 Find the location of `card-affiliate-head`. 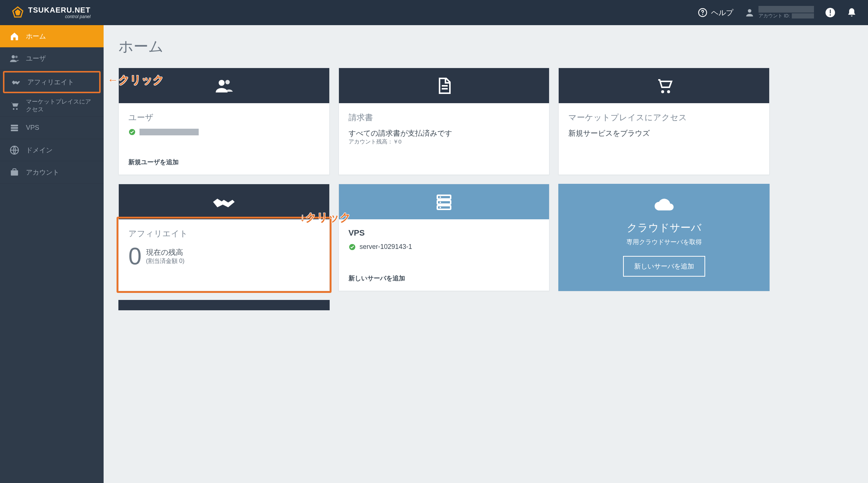

card-affiliate-head is located at coordinates (224, 202).